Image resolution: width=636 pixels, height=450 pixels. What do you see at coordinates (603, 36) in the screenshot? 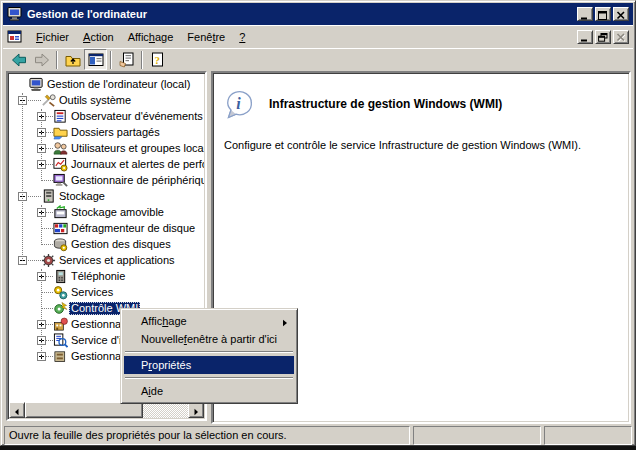
I see `restore-icon` at bounding box center [603, 36].